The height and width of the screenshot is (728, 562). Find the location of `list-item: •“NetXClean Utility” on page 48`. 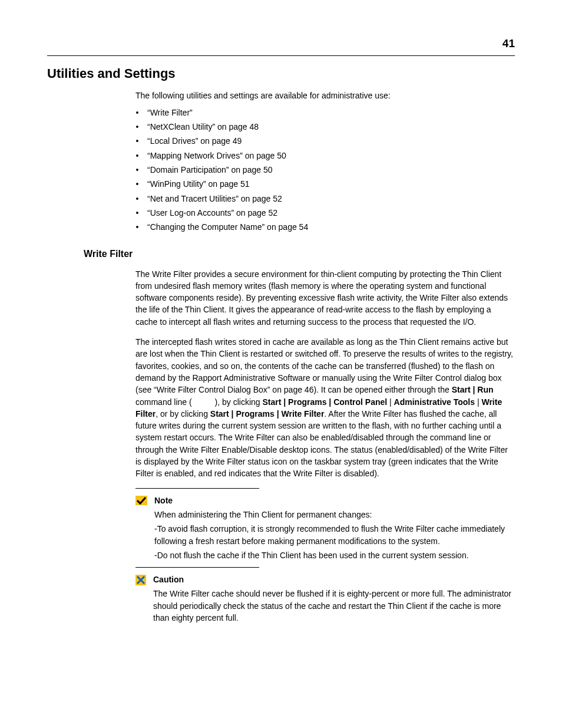

list-item: •“NetXClean Utility” on page 48 is located at coordinates (325, 127).